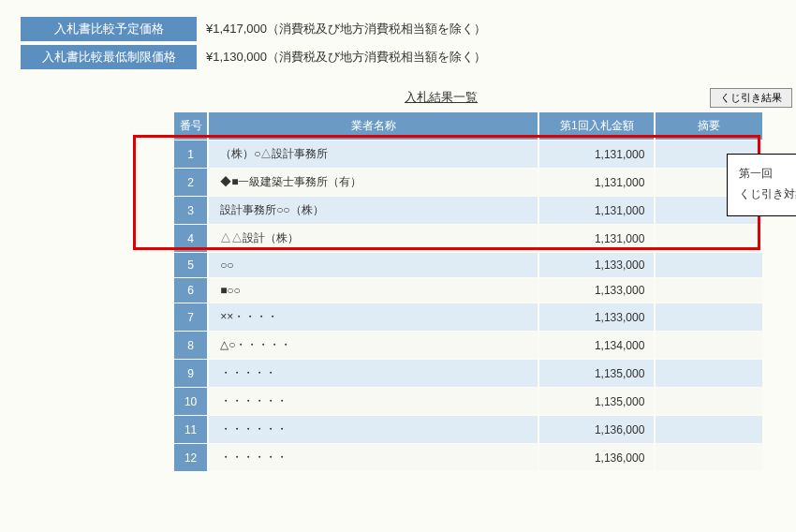 The width and height of the screenshot is (796, 532). I want to click on row-name: （株）○△設計事務所, so click(373, 154).